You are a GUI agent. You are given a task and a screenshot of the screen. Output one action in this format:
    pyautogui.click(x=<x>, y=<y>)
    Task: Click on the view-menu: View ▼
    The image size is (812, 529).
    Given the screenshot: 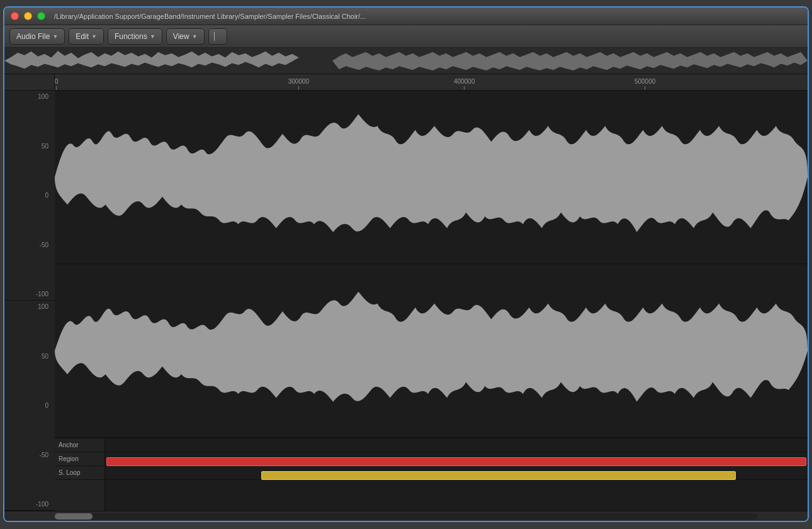 What is the action you would take?
    pyautogui.click(x=185, y=36)
    